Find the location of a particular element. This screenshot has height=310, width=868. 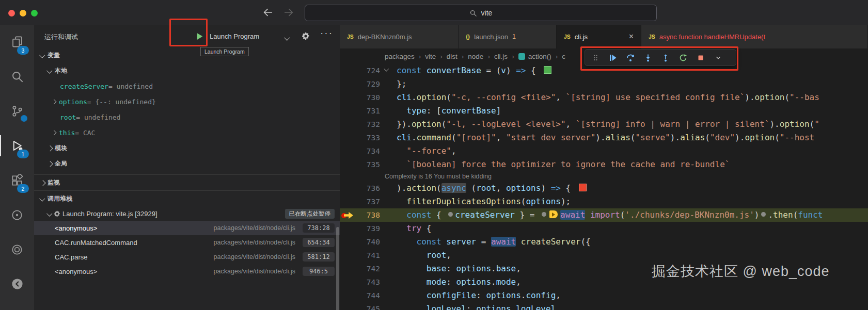

tab-handle-hmr-update: JS async function handleHMRUpdate(t is located at coordinates (755, 37).